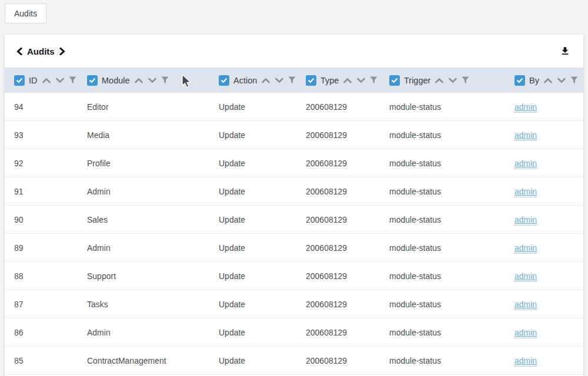  I want to click on cell-id: 86, so click(51, 333).